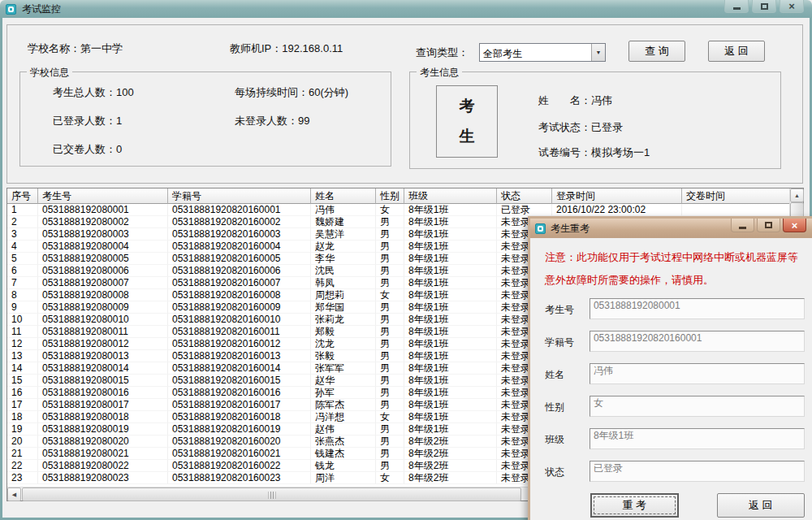 The image size is (812, 520). Describe the element at coordinates (23, 380) in the screenshot. I see `table-cell: 15` at that location.